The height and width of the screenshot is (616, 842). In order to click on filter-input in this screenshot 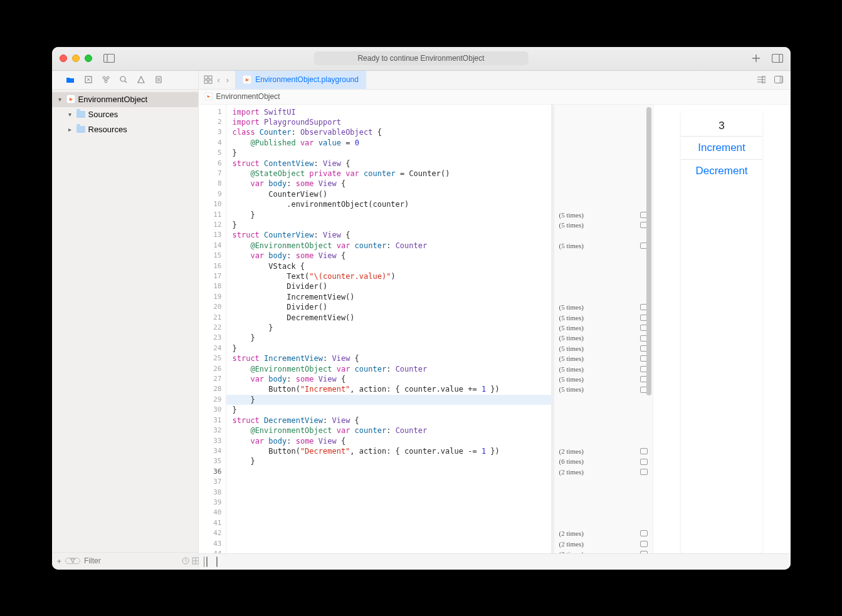, I will do `click(131, 561)`.